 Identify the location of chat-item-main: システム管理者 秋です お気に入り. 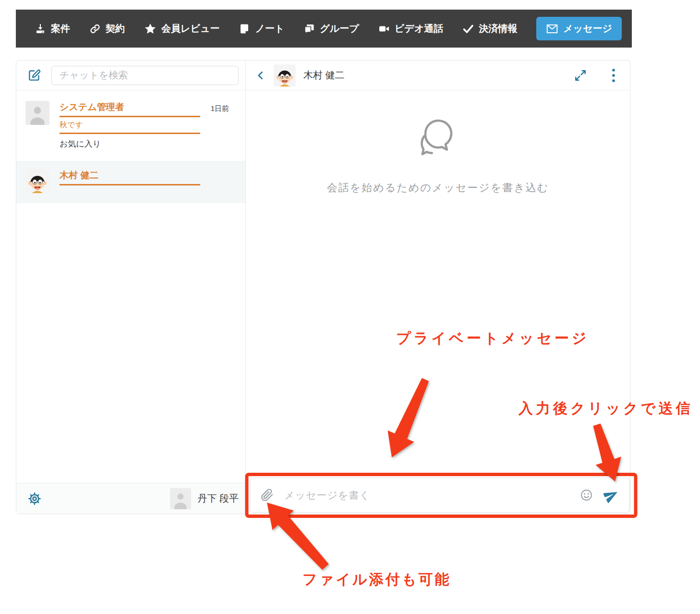
(130, 125).